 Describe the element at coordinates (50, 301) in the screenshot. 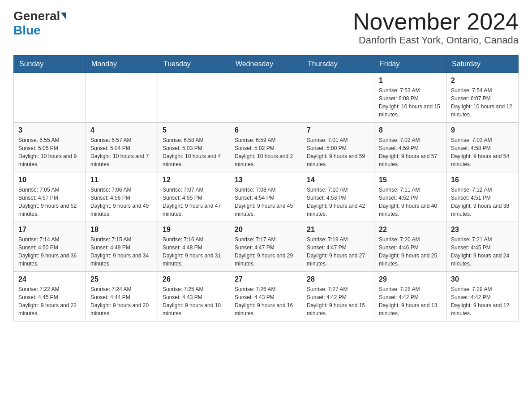

I see `day-info: Sunrise: 7:22 AMSunset: 4:45 PMDaylight:…` at that location.